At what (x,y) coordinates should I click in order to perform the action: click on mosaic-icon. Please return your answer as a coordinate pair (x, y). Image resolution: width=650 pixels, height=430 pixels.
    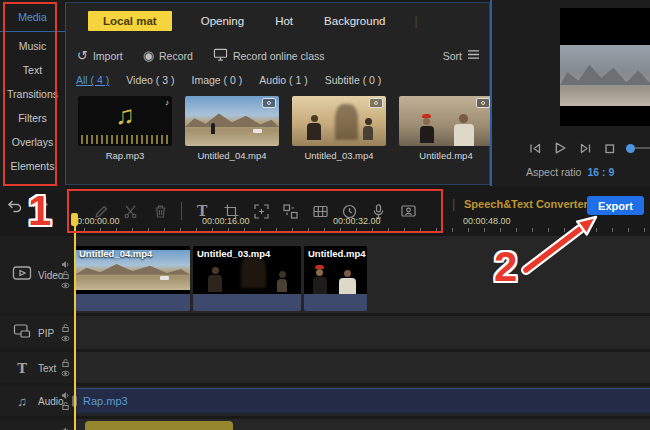
    Looking at the image, I should click on (320, 211).